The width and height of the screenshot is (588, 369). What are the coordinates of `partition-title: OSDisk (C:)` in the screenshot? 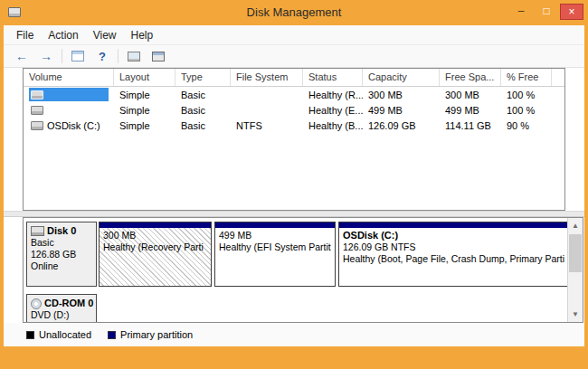 It's located at (454, 235).